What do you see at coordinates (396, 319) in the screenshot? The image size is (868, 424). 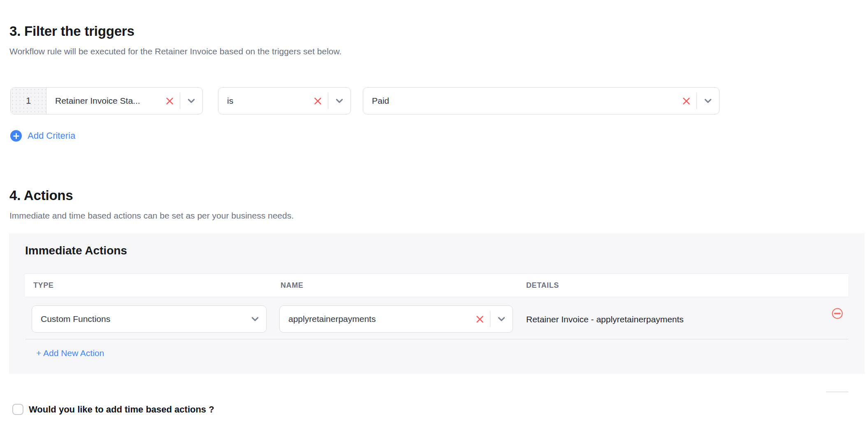 I see `action-name-select: applyretainerpayments` at bounding box center [396, 319].